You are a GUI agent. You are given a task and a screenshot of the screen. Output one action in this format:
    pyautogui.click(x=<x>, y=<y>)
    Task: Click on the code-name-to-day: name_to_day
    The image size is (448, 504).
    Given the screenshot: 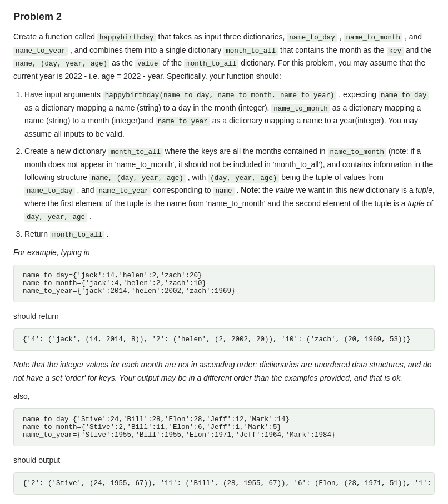 What is the action you would take?
    pyautogui.click(x=312, y=38)
    